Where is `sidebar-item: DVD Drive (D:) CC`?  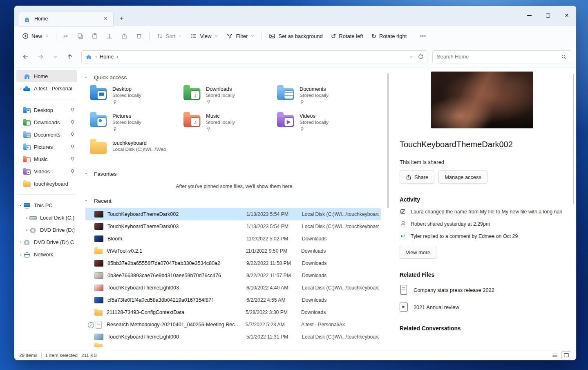
sidebar-item: DVD Drive (D:) CC is located at coordinates (47, 230).